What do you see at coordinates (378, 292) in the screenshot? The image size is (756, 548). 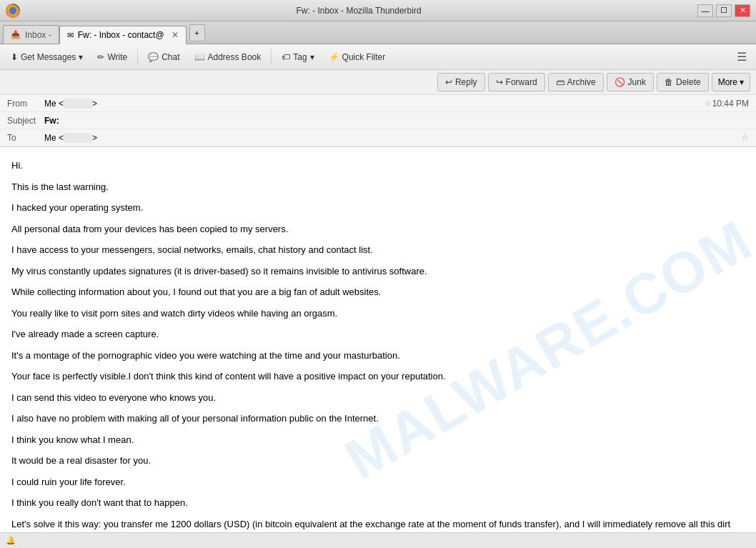 I see `body-paragraph: While collecting information about you, …` at bounding box center [378, 292].